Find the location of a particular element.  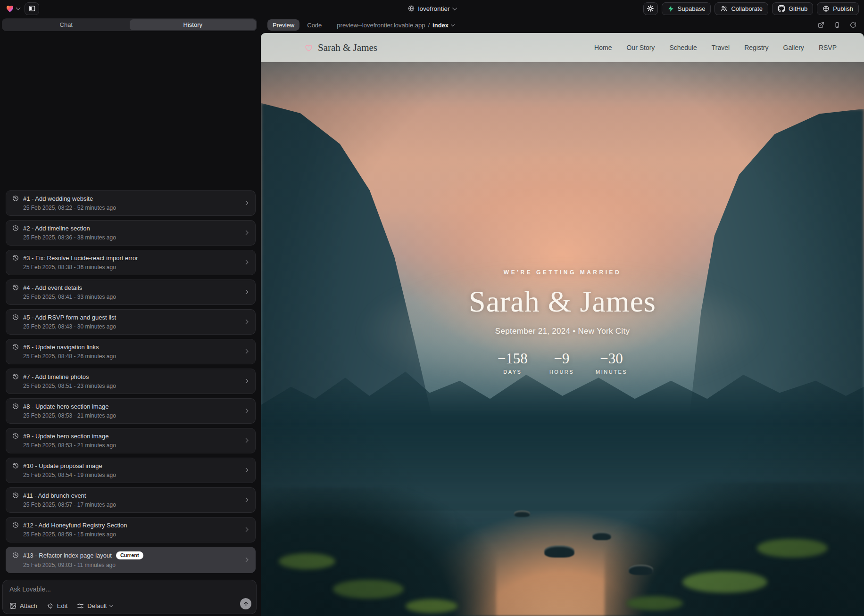

history-item: #5 - Add RSVP form and guest list 25 Feb… is located at coordinates (131, 322).